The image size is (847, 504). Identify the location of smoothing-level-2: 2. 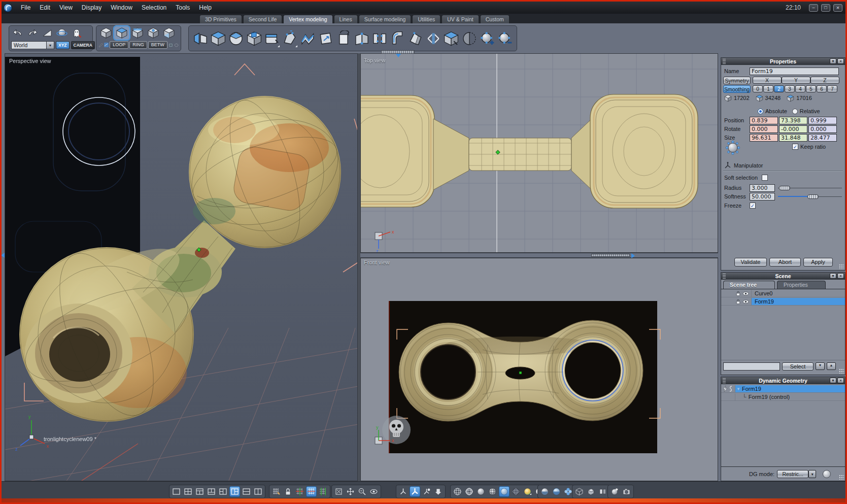
(779, 89).